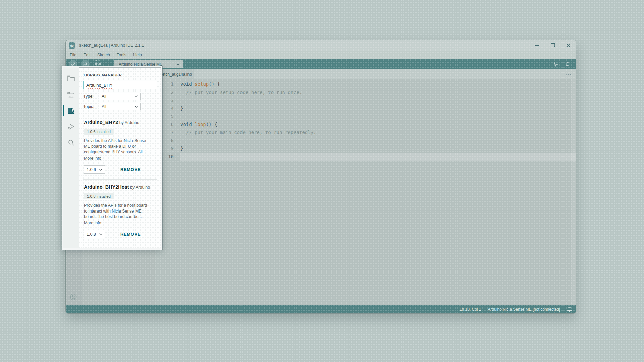  I want to click on library-name-text: Arduino_BHY2, so click(101, 122).